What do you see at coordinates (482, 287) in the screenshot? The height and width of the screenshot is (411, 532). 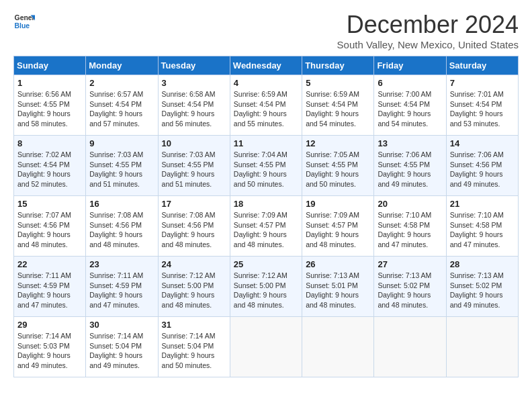 I see `calendar-day-cell: 28Sunrise: 7:13 AM Sunset: 5:02 PM Dayli…` at bounding box center [482, 287].